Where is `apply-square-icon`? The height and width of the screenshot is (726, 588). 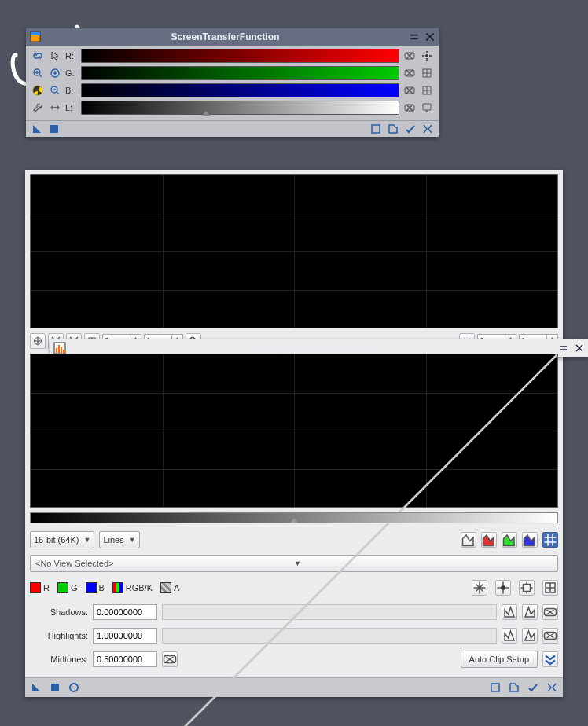 apply-square-icon is located at coordinates (54, 129).